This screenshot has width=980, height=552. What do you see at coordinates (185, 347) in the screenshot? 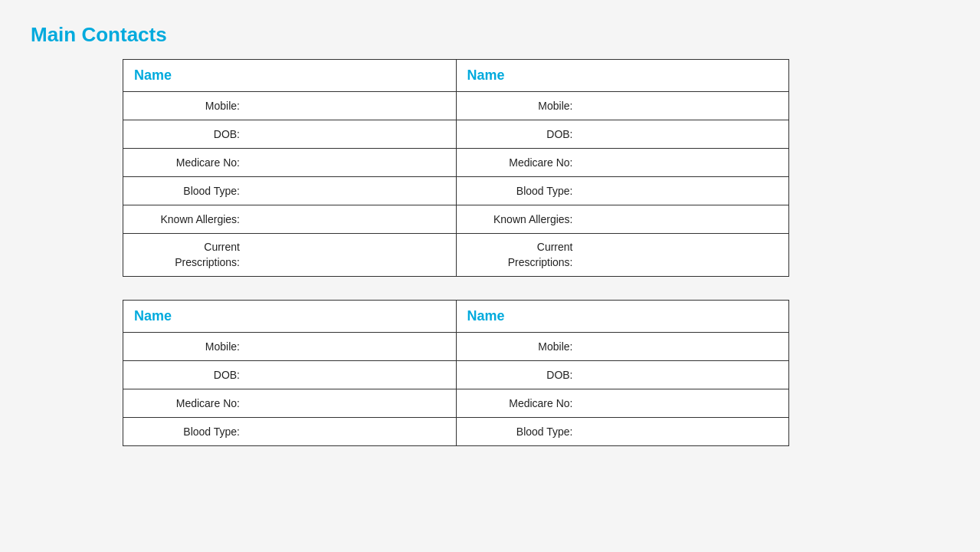
I see `mobile-label-t2-1: Mobile:` at bounding box center [185, 347].